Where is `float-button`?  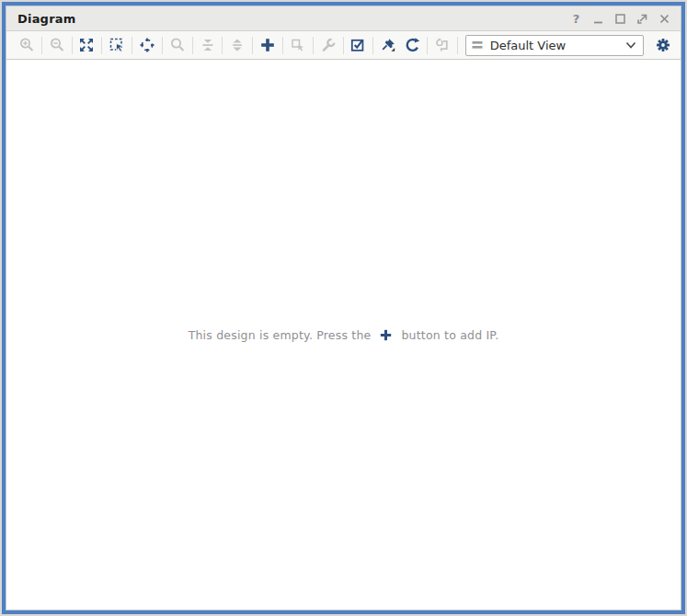 float-button is located at coordinates (642, 18).